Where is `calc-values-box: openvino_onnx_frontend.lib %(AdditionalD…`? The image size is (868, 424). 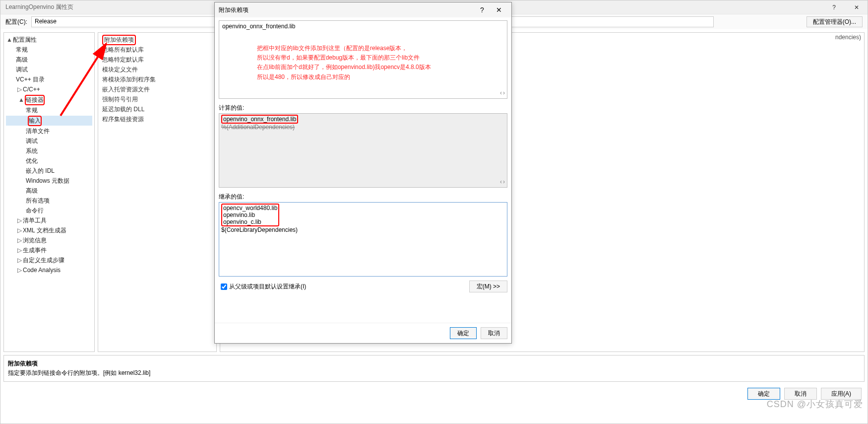
calc-values-box: openvino_onnx_frontend.lib %(AdditionalD… is located at coordinates (363, 150).